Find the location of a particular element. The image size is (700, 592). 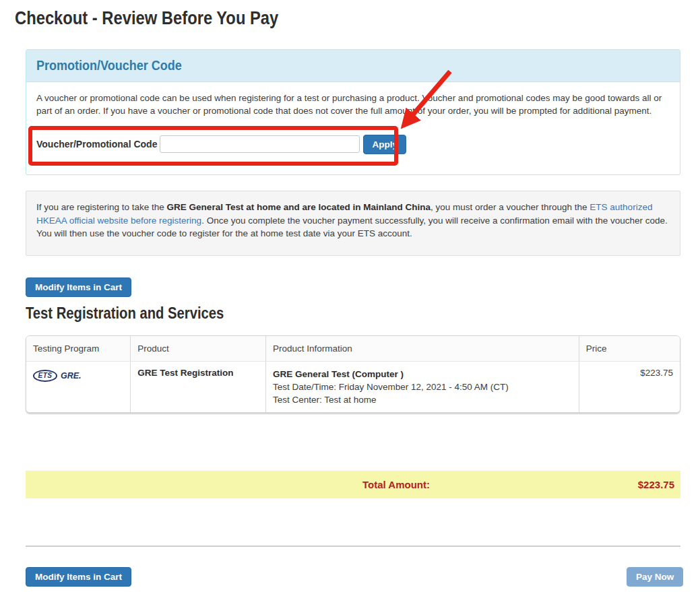

gre-logo-text: GRE. is located at coordinates (71, 376).